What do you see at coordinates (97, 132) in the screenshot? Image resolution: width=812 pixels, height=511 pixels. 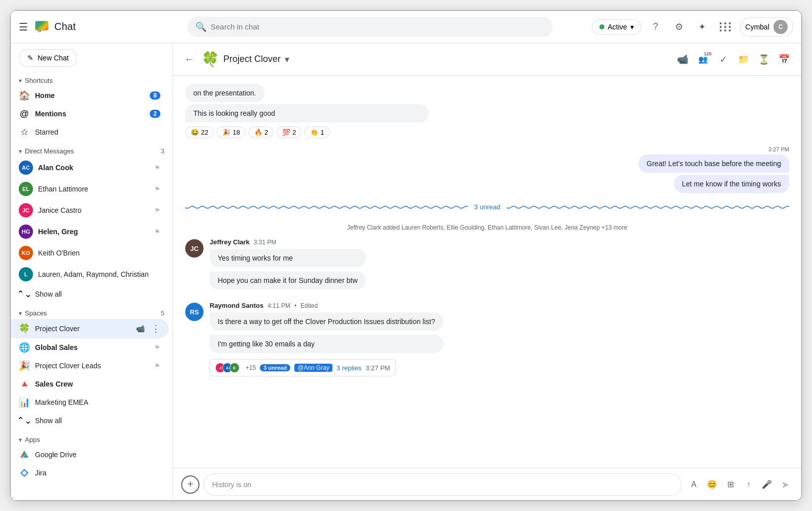 I see `starred-label: Starred` at bounding box center [97, 132].